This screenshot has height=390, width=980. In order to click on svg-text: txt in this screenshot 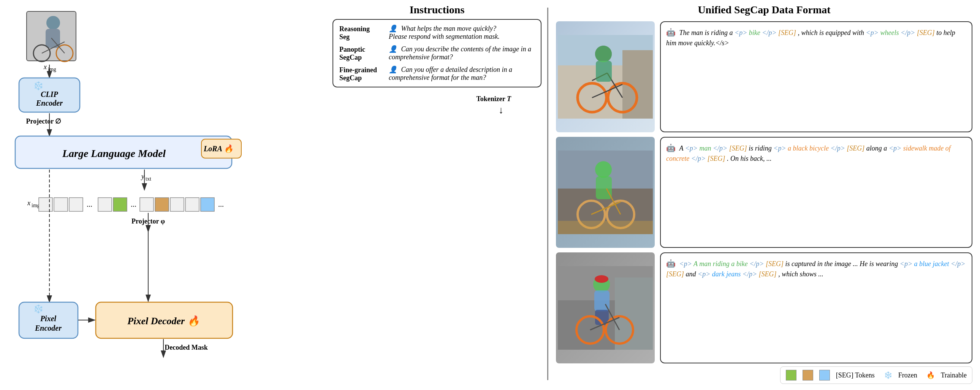, I will do `click(148, 179)`.